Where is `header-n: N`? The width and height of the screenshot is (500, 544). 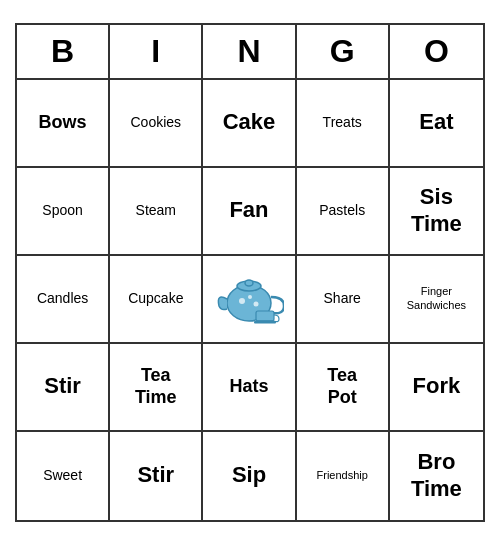
header-n: N is located at coordinates (250, 52).